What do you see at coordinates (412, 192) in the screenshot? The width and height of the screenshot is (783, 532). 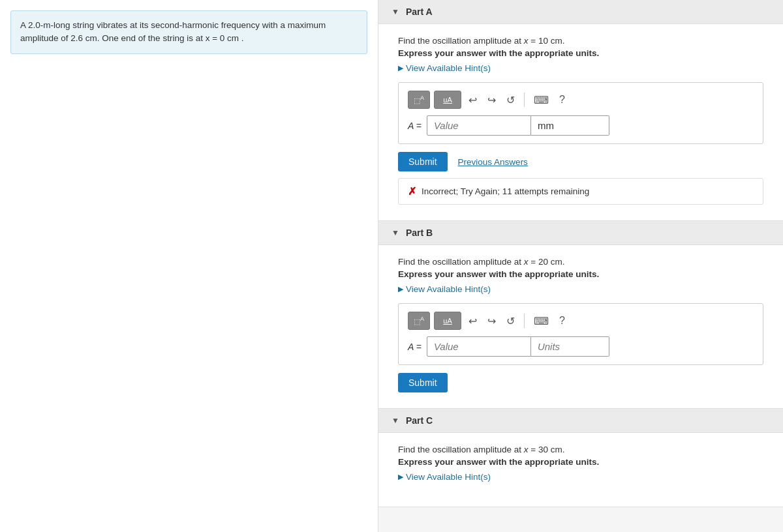 I see `error-icon: ✗` at bounding box center [412, 192].